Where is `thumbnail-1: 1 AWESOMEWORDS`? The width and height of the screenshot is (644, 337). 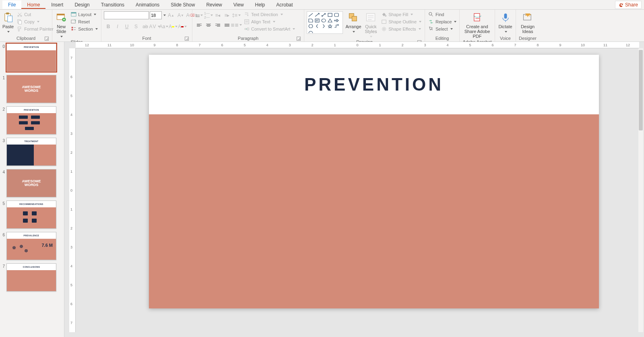 thumbnail-1: 1 AWESOMEWORDS is located at coordinates (32, 89).